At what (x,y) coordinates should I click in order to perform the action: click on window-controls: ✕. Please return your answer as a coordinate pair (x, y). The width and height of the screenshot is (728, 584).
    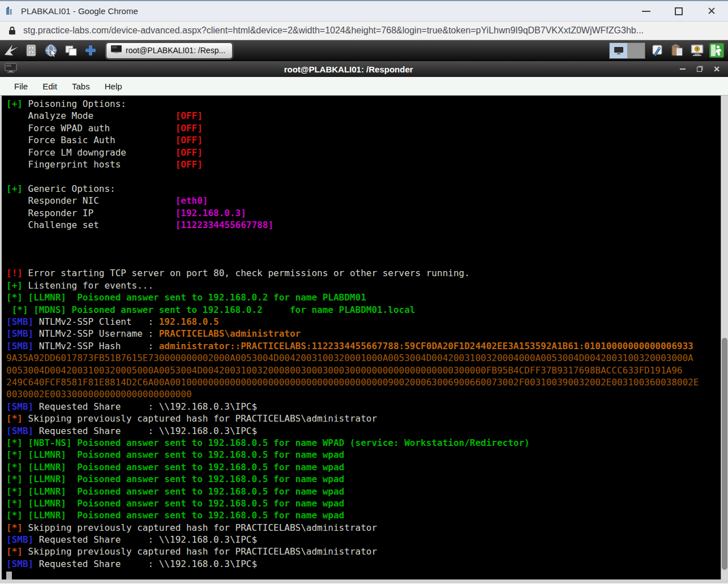
    Looking at the image, I should click on (679, 11).